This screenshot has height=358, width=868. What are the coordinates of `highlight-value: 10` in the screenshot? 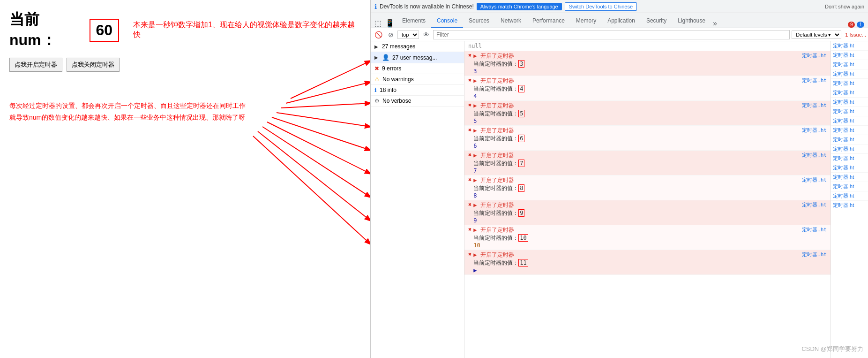 It's located at (523, 238).